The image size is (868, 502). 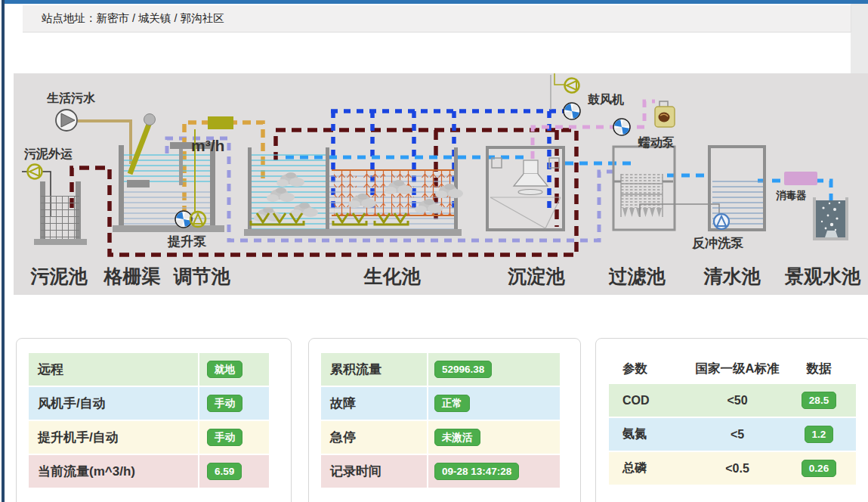 I want to click on table-row: 风机手/自动 手动, so click(x=149, y=404).